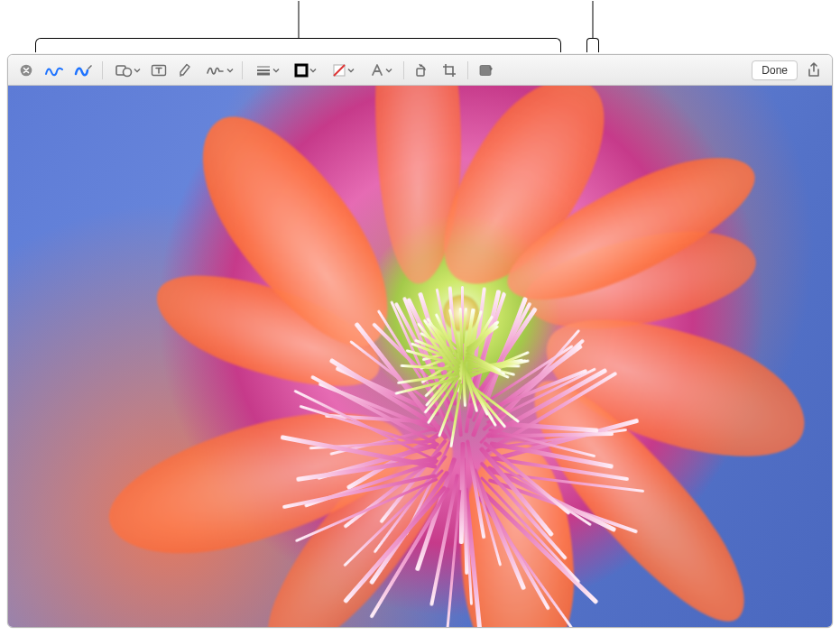 The width and height of the screenshot is (840, 636). Describe the element at coordinates (218, 70) in the screenshot. I see `sign-button` at that location.